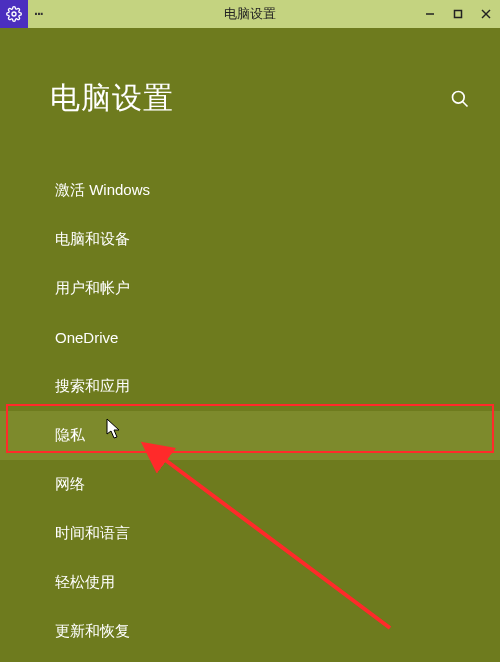 Image resolution: width=500 pixels, height=662 pixels. Describe the element at coordinates (14, 14) in the screenshot. I see `gear-icon` at that location.